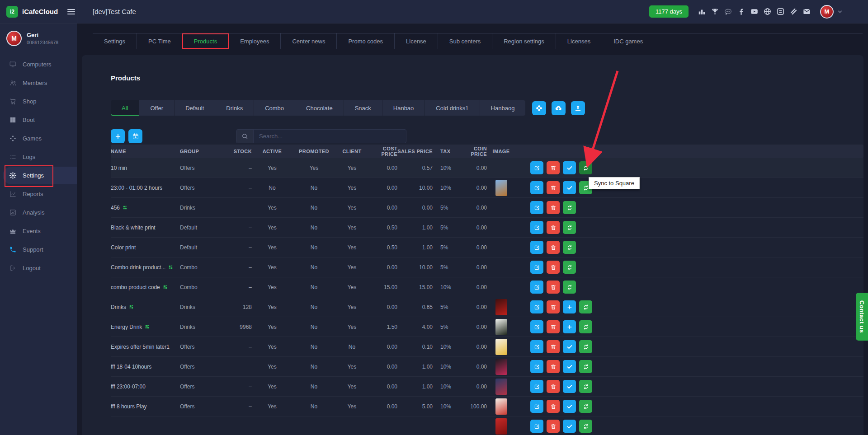 The height and width of the screenshot is (435, 868). Describe the element at coordinates (38, 268) in the screenshot. I see `sidebar-item-logout: Logout` at that location.